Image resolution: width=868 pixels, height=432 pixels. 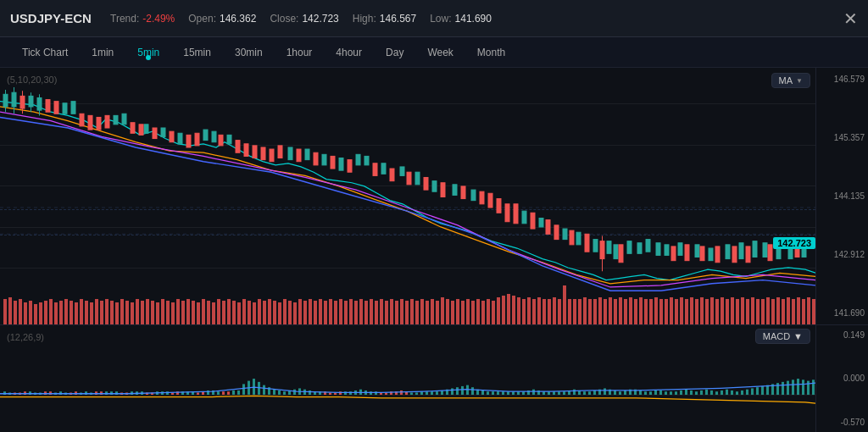 I want to click on timeframe-15min: 15min, so click(x=197, y=53).